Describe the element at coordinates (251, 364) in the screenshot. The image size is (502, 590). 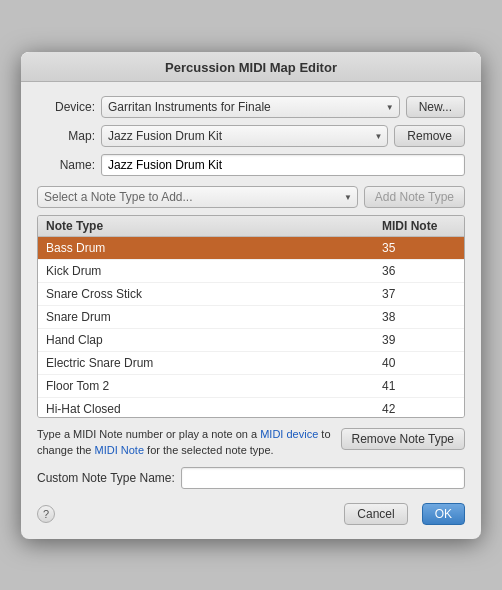
I see `table-row: Electric Snare Drum 40` at that location.